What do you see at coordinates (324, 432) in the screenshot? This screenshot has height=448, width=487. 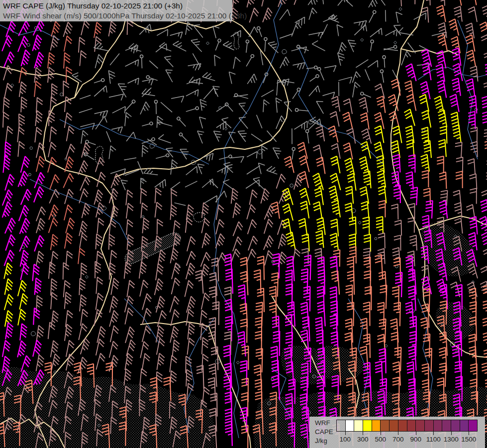 I see `legend-title: WRF CAPE J/kg` at bounding box center [324, 432].